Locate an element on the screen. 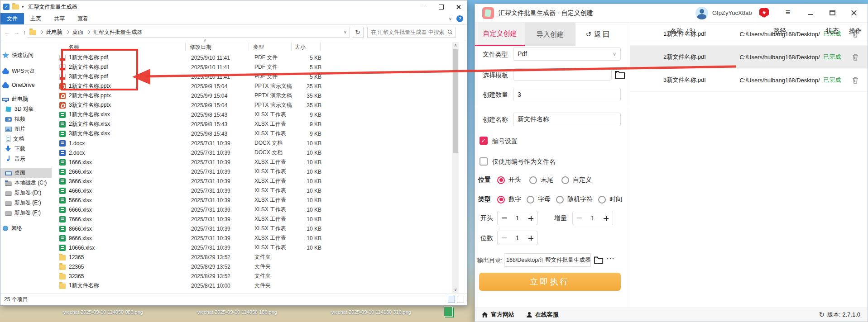 This screenshot has height=322, width=868. maximize-button is located at coordinates (441, 7).